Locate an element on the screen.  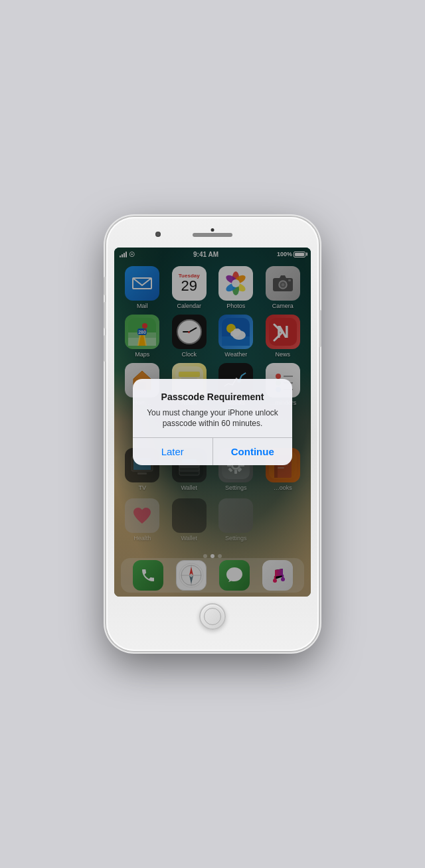
mute-button is located at coordinates (105, 286).